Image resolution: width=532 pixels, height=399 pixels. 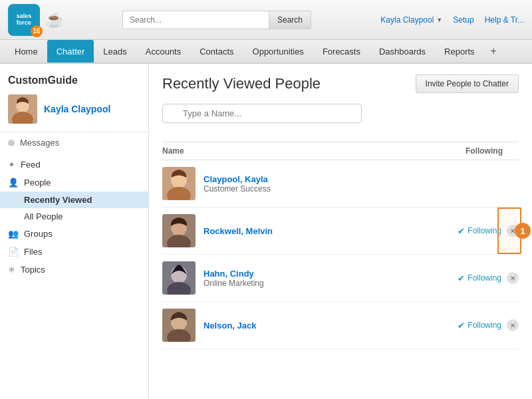 I want to click on files-icon: 📄, so click(x=13, y=251).